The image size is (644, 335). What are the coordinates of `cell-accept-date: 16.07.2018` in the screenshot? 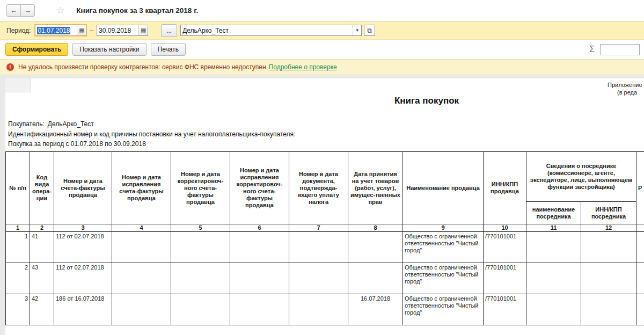 It's located at (376, 310).